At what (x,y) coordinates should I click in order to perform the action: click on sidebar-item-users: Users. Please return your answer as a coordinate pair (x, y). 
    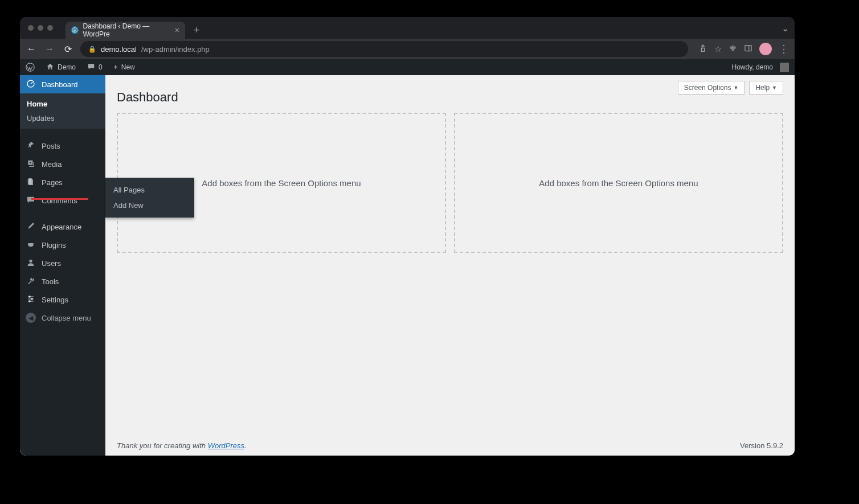
    Looking at the image, I should click on (63, 263).